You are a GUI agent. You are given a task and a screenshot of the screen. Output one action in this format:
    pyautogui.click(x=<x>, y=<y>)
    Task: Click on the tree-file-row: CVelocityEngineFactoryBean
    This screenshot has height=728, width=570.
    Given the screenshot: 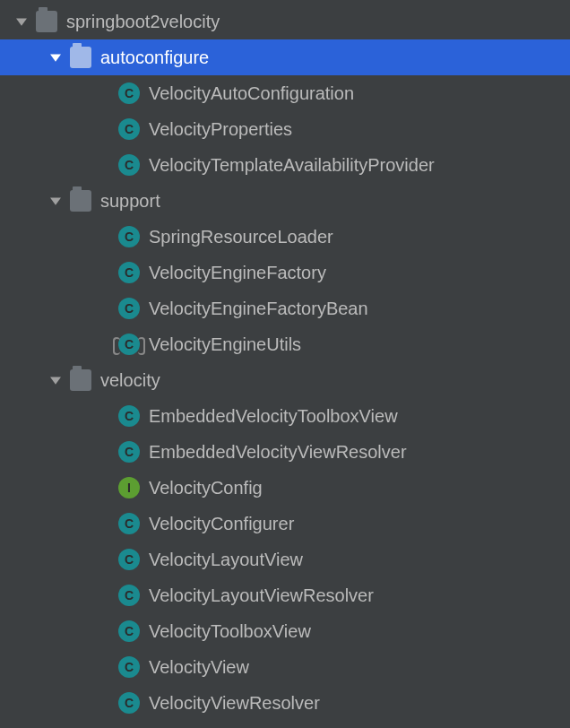 What is the action you would take?
    pyautogui.click(x=285, y=308)
    